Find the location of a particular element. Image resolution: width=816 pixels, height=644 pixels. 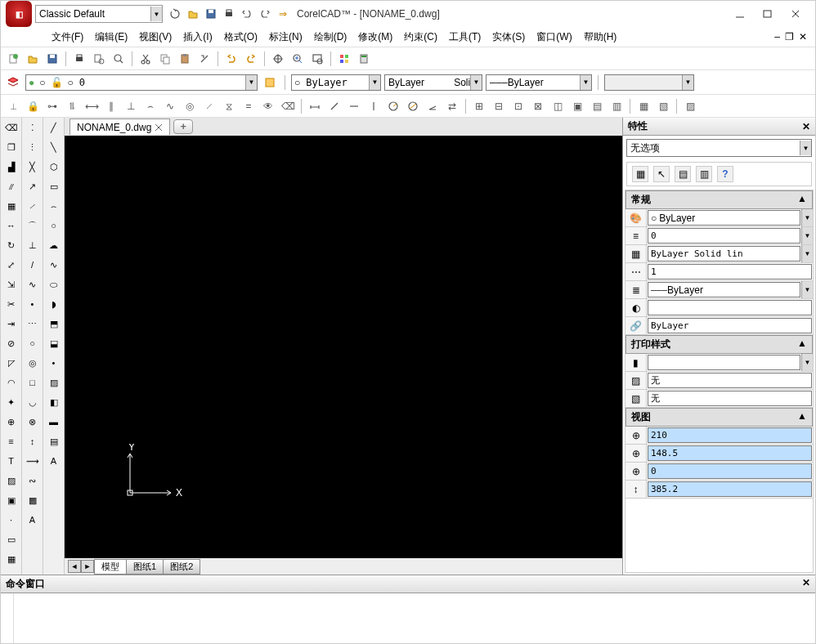

section-print: 打印样式▲ is located at coordinates (720, 345).